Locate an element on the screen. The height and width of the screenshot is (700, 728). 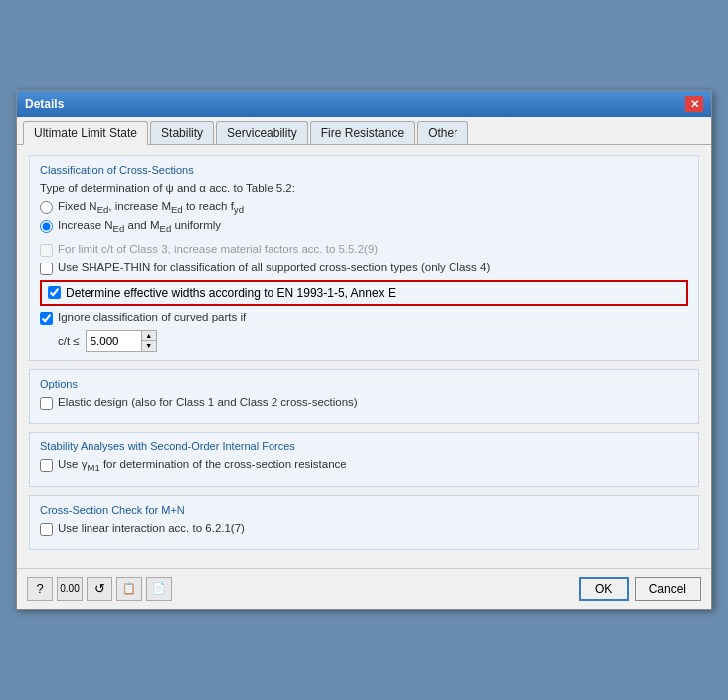
bottom-bar: ? 0.00 ↺ 📋 📄 OK Cancel is located at coordinates (364, 589).